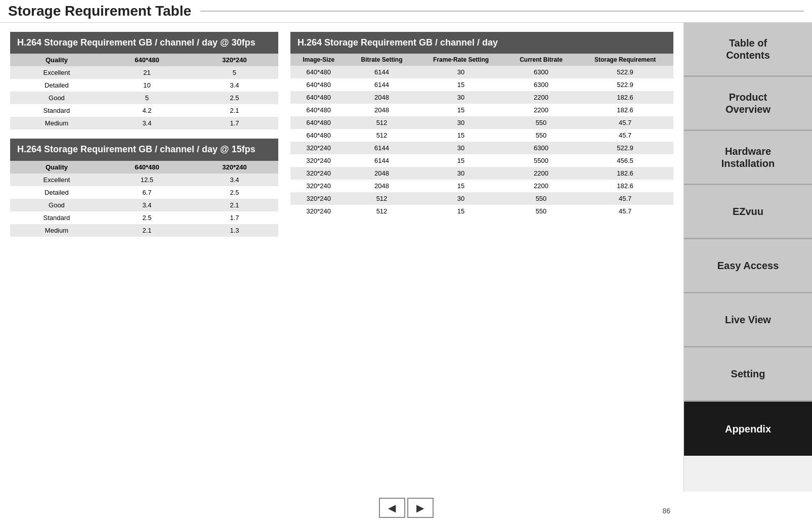  I want to click on page-number: 86, so click(666, 511).